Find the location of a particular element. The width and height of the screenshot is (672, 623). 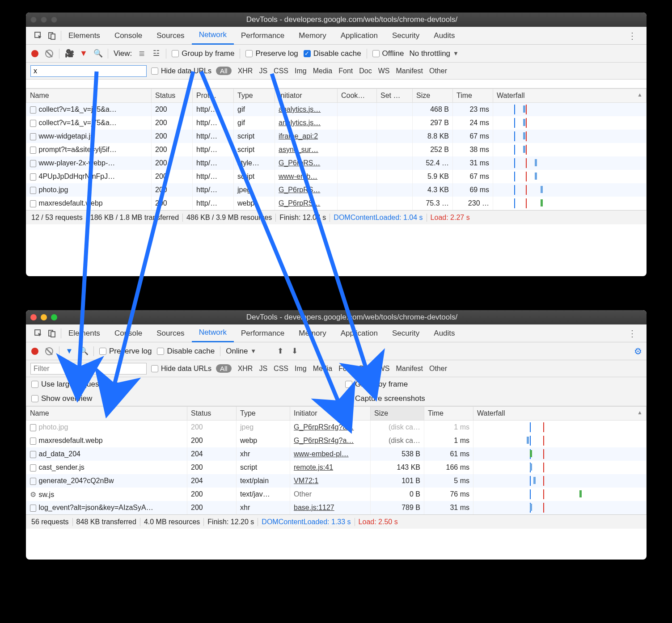

throttling-select: Online▼ is located at coordinates (241, 351).